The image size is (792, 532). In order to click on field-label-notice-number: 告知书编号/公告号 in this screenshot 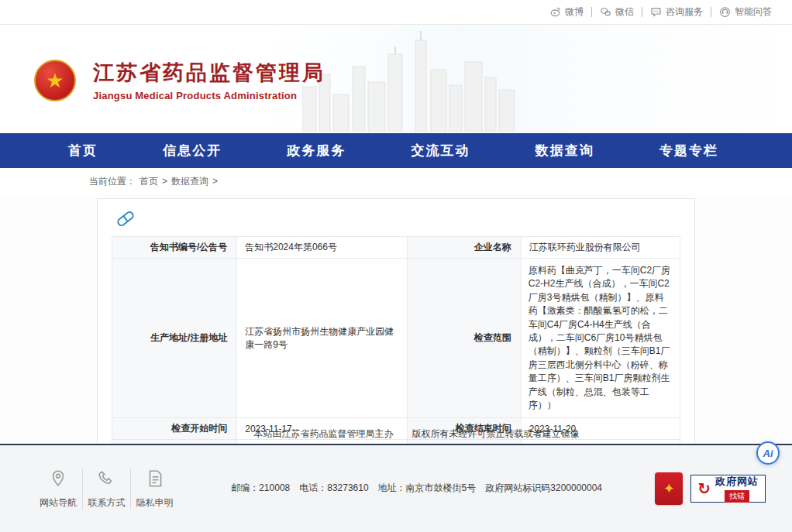, I will do `click(175, 248)`.